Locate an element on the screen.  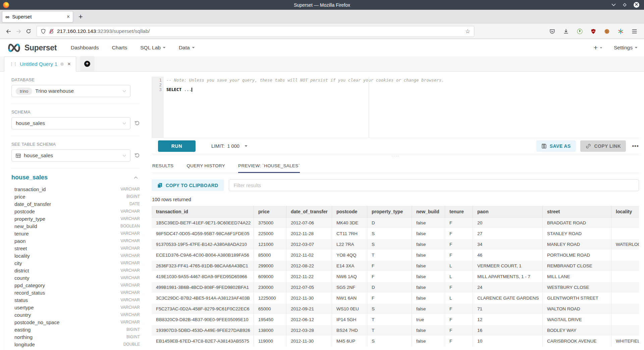
column-header: transaction_id is located at coordinates (203, 212).